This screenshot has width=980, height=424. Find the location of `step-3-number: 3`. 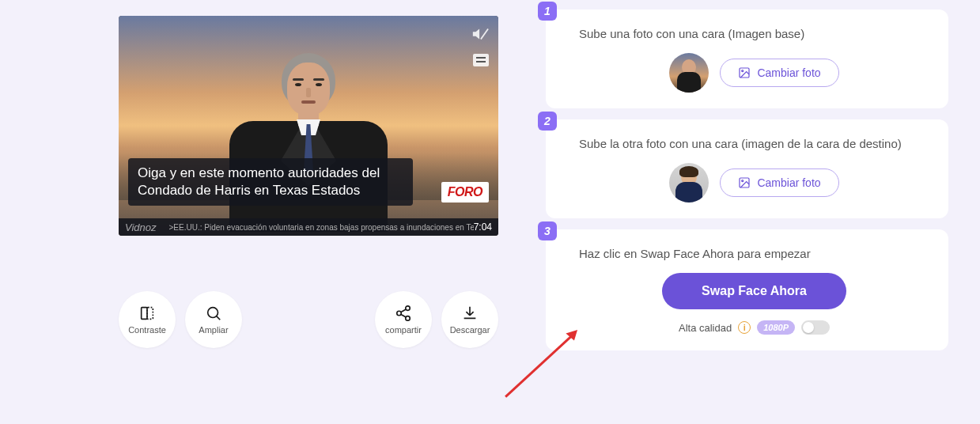

step-3-number: 3 is located at coordinates (547, 231).